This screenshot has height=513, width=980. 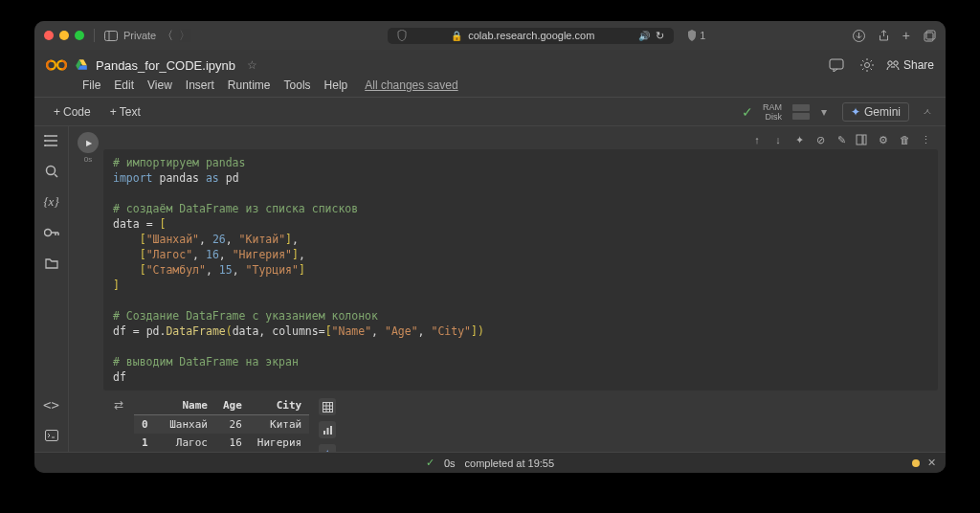 I want to click on exec-time-label: 0s, so click(x=88, y=159).